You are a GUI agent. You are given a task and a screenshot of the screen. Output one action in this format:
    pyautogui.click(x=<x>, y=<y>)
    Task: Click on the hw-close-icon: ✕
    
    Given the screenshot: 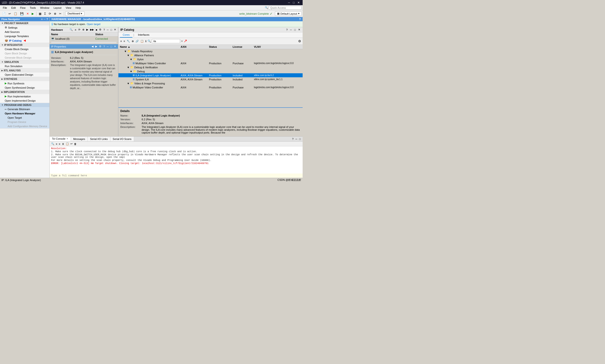 What is the action you would take?
    pyautogui.click(x=115, y=30)
    